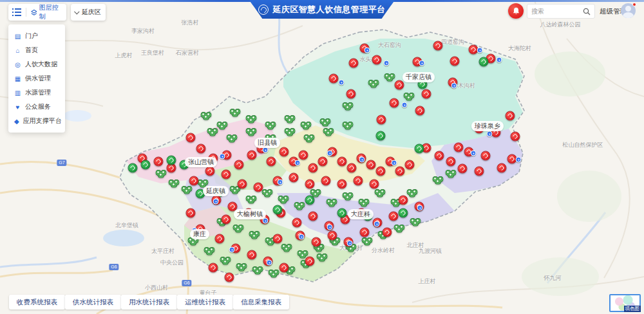 Image resolution: width=644 pixels, height=314 pixels. What do you see at coordinates (93, 302) in the screenshot?
I see `report-button-2: 供水统计报表` at bounding box center [93, 302].